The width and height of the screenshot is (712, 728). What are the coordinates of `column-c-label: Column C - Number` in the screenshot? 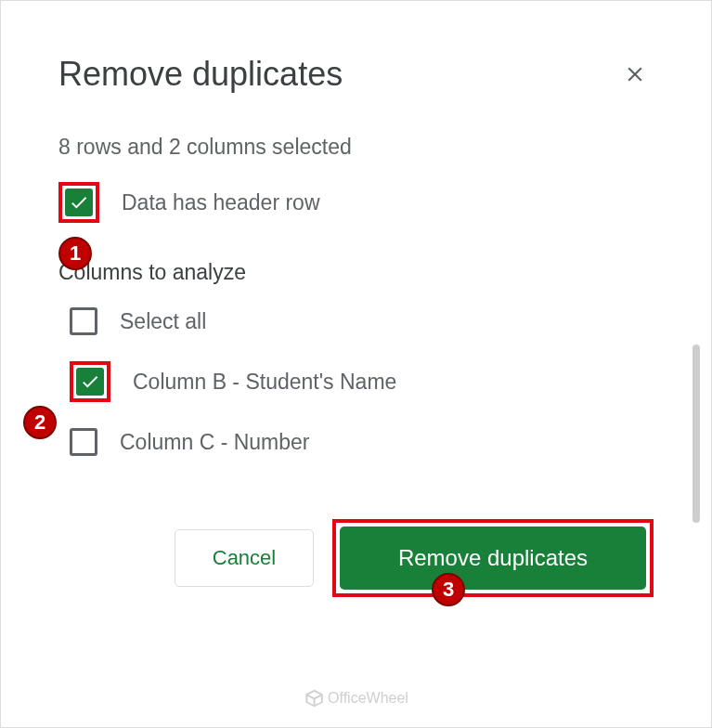 It's located at (215, 442).